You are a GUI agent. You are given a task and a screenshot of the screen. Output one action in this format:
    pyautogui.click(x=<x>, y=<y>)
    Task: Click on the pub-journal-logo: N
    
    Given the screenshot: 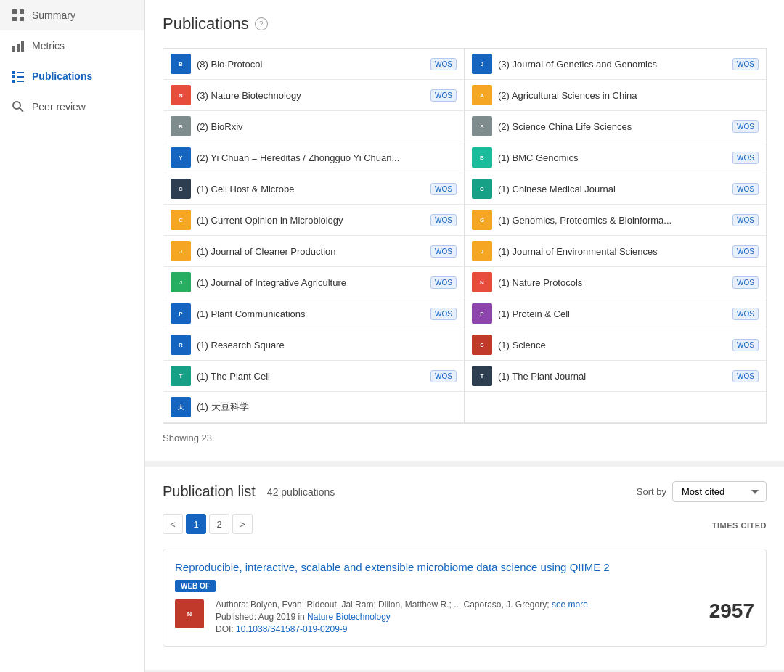 What is the action you would take?
    pyautogui.click(x=189, y=614)
    